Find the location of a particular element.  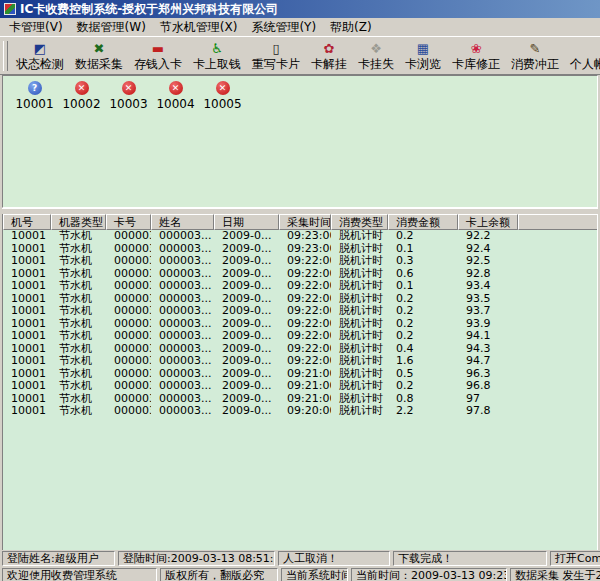

data-collect-icon: ✖ is located at coordinates (100, 49).